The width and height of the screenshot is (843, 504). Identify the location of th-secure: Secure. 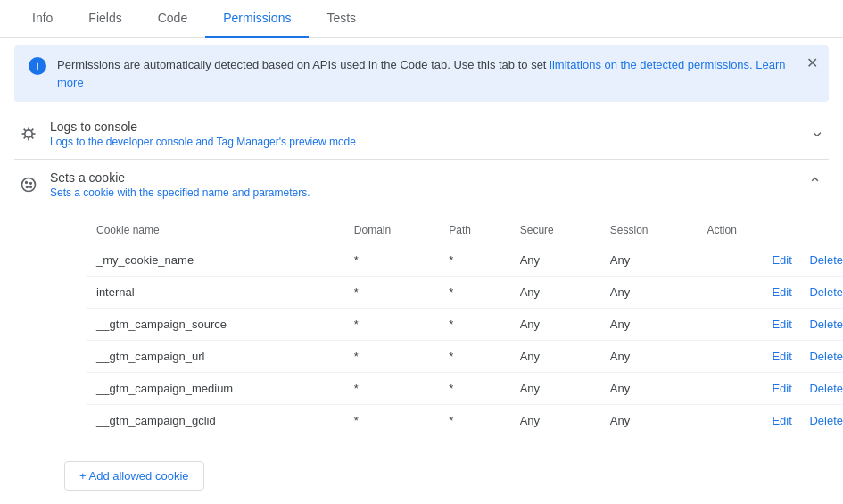
(555, 230).